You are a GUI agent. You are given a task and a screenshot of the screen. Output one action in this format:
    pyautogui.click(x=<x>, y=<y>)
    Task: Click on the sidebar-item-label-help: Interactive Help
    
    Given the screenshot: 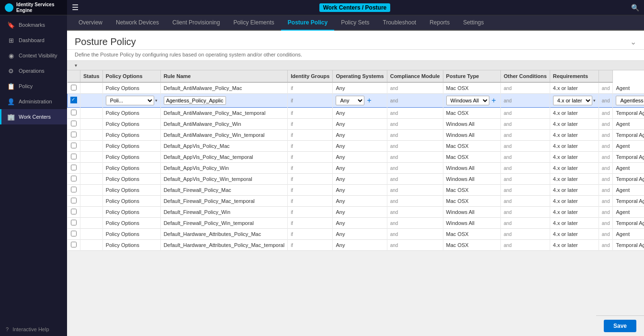 What is the action you would take?
    pyautogui.click(x=31, y=329)
    